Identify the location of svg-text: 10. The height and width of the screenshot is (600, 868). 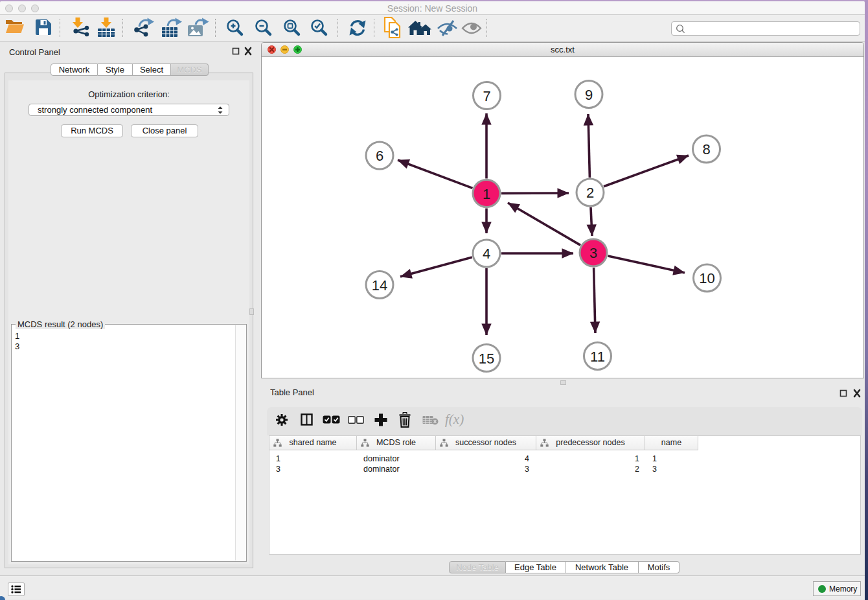
(707, 279).